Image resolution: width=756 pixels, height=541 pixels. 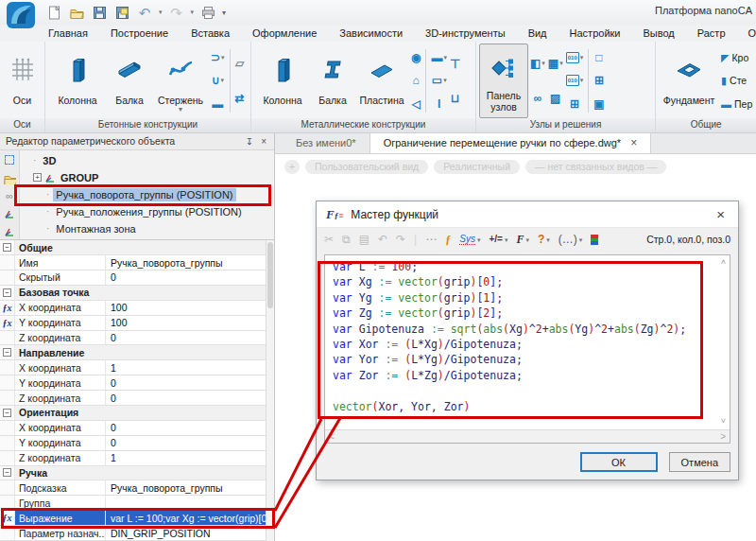 What do you see at coordinates (137, 278) in the screenshot?
I see `property-row: −ƒx Скрытый 0` at bounding box center [137, 278].